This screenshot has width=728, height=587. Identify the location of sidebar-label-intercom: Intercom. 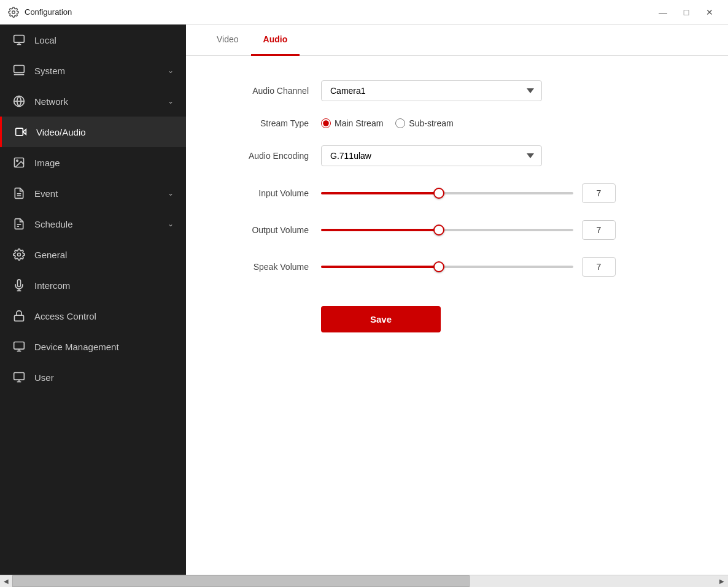
(52, 286).